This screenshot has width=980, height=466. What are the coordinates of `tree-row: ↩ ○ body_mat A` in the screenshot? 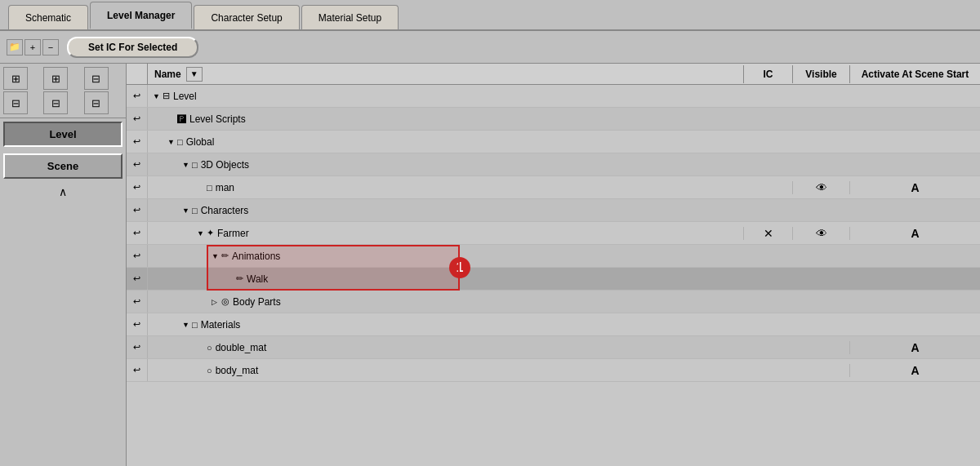 It's located at (554, 371).